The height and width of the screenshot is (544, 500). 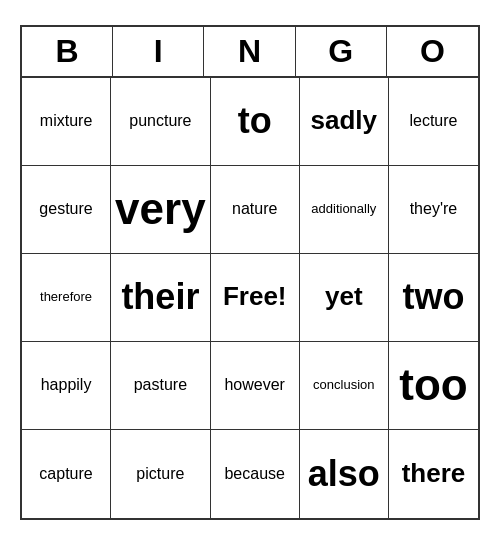 I want to click on bingo-cell: puncture, so click(x=161, y=122).